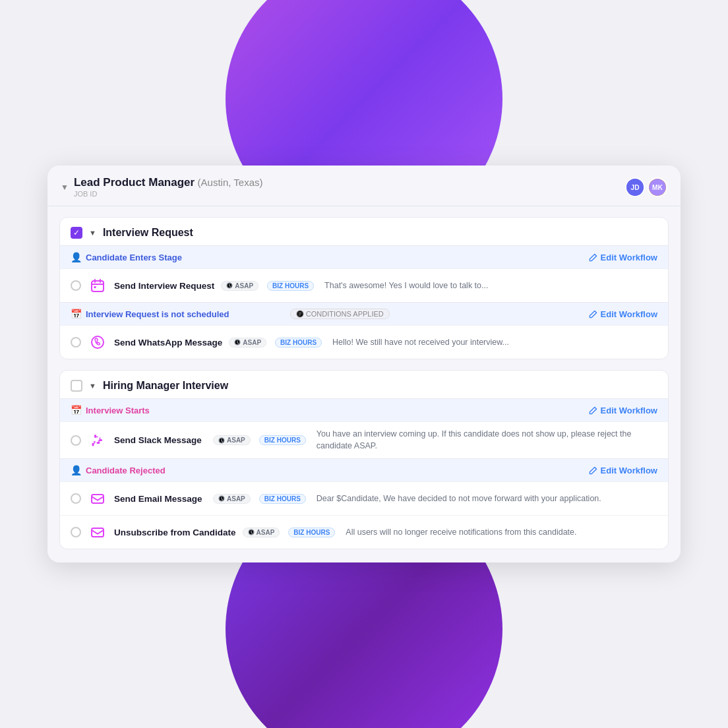  What do you see at coordinates (338, 257) in the screenshot?
I see `trigger-1-label: Candidate Enters Stage` at bounding box center [338, 257].